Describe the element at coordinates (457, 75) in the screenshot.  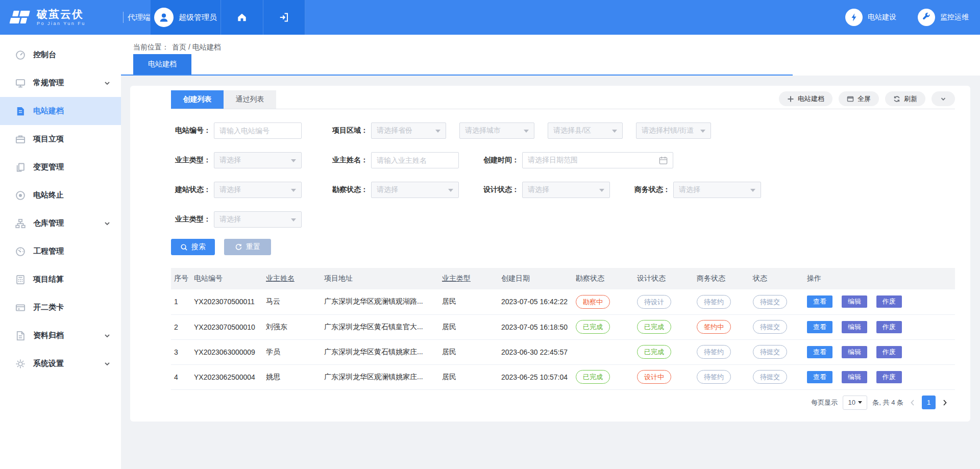
I see `page-tab-underline` at that location.